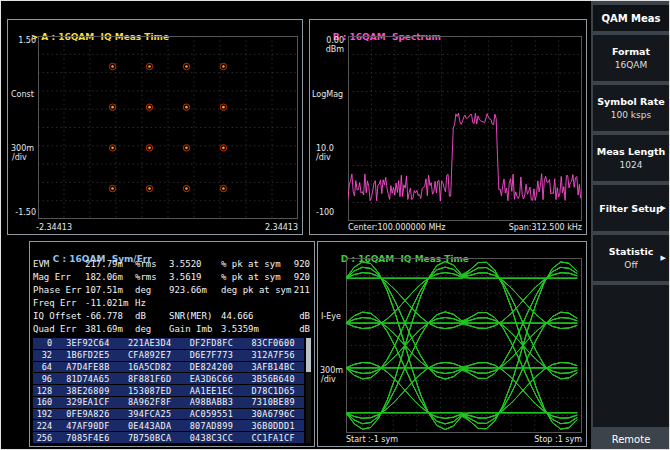  Describe the element at coordinates (632, 252) in the screenshot. I see `softkey-label: Statistic` at that location.